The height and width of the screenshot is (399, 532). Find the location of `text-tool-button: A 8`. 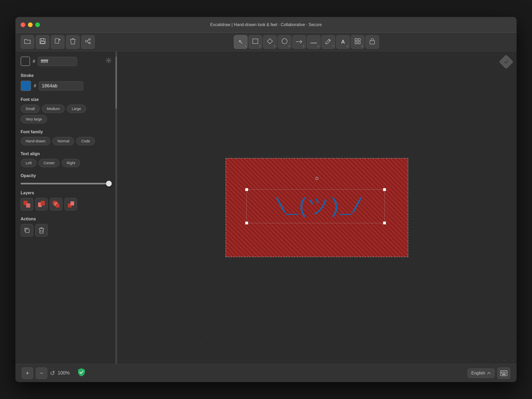

text-tool-button: A 8 is located at coordinates (343, 42).